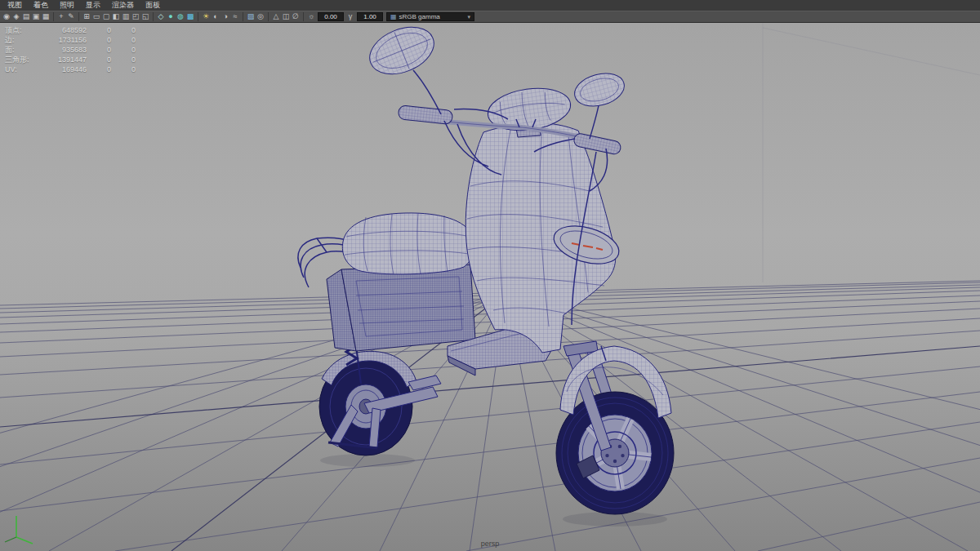 The width and height of the screenshot is (980, 551). Describe the element at coordinates (87, 16) in the screenshot. I see `grid-toggle-icon: ⊞` at that location.